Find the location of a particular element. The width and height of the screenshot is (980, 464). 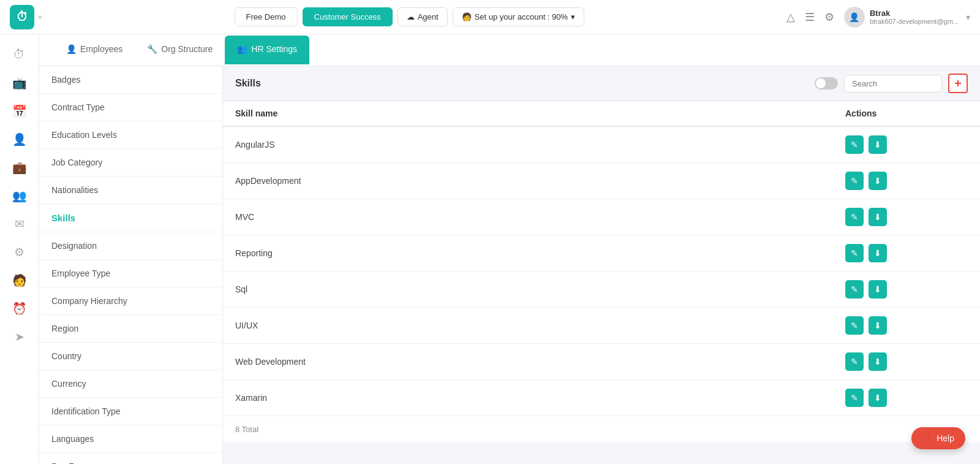

row-actions-angularjs: ✎ ⬇ is located at coordinates (907, 145).